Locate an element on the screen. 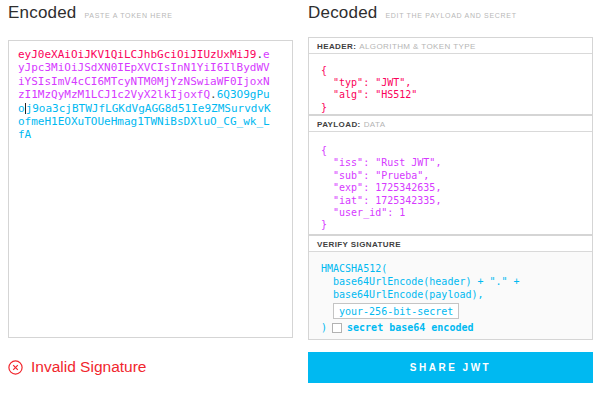  hmac-line-2: base64UrlEncode(header) + "." + is located at coordinates (462, 282).